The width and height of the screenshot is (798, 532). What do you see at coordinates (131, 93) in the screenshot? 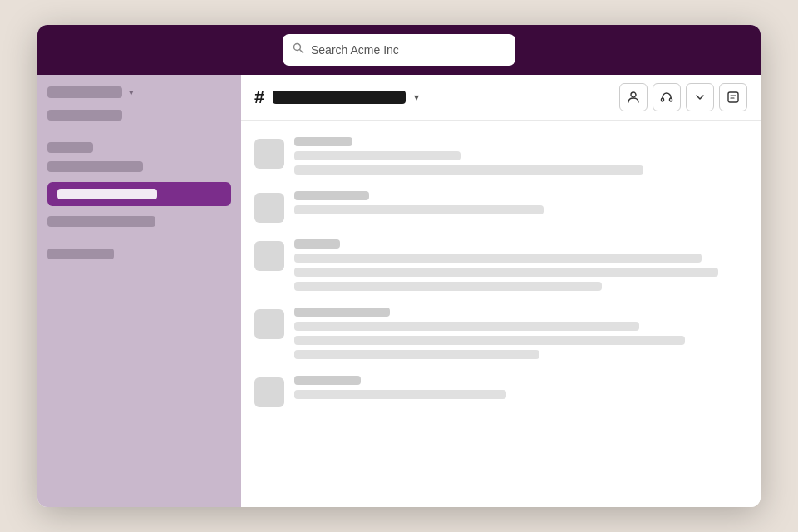
I see `workspace-chevron-icon: ▾` at bounding box center [131, 93].